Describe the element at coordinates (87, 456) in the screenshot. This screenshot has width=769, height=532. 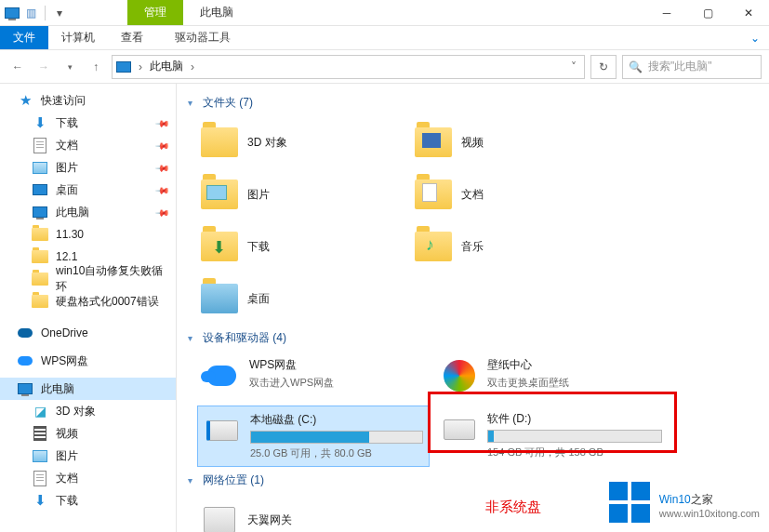
I see `sidebar-item-pictures: 图片` at that location.